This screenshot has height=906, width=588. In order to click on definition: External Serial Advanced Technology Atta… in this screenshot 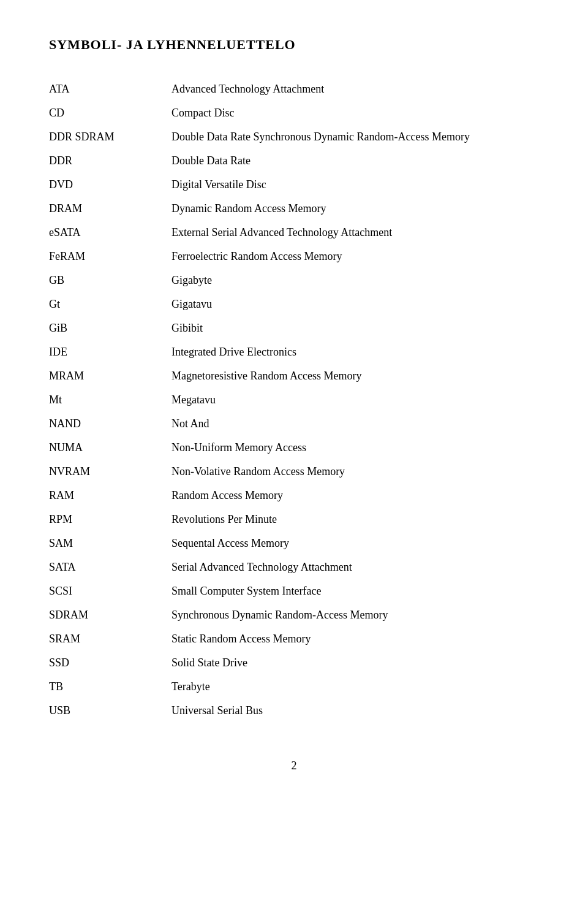, I will do `click(355, 233)`.